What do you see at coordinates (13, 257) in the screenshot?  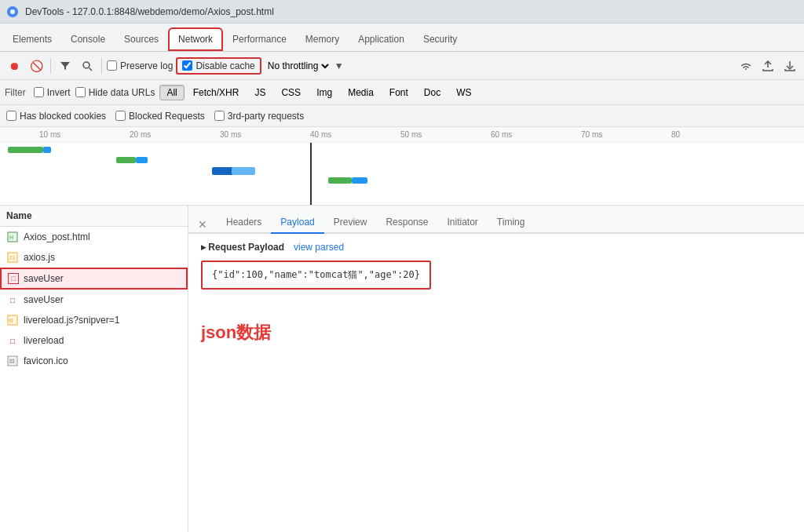 I see `svg-text: JS` at bounding box center [13, 257].